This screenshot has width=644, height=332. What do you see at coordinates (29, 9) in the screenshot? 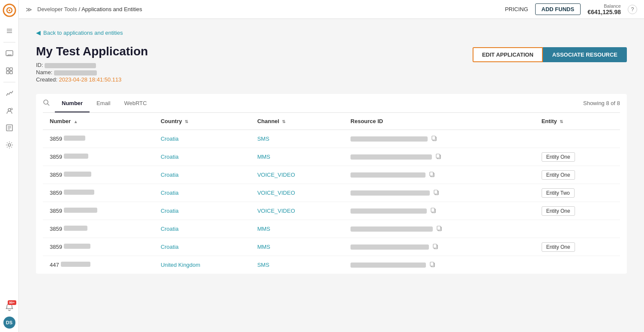
I see `topbar-expand-icon: ≫` at bounding box center [29, 9].